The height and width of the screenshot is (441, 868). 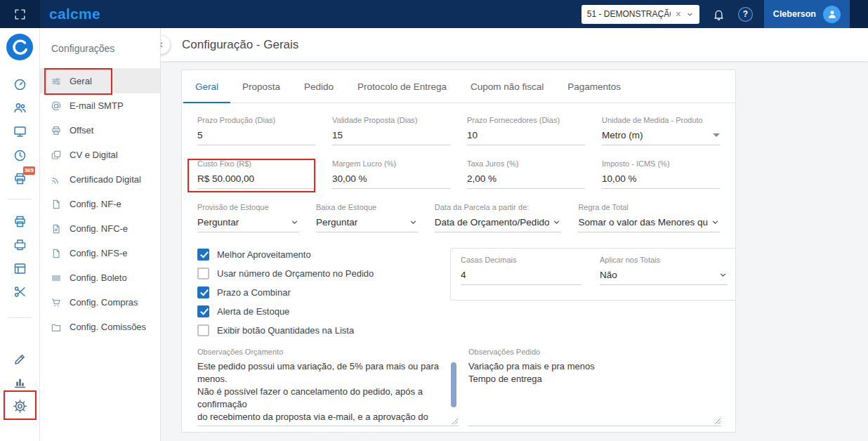 I want to click on rail-item-scissors, so click(x=20, y=291).